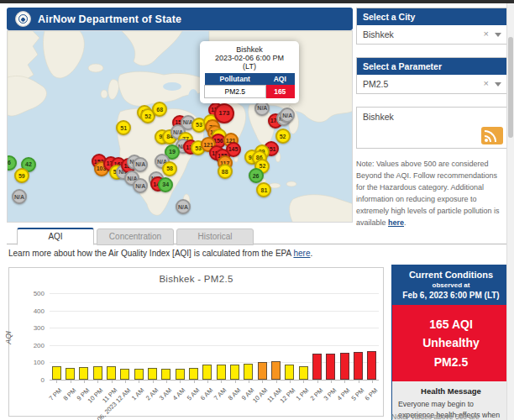 The height and width of the screenshot is (420, 514). I want to click on bar-5-am, so click(193, 374).